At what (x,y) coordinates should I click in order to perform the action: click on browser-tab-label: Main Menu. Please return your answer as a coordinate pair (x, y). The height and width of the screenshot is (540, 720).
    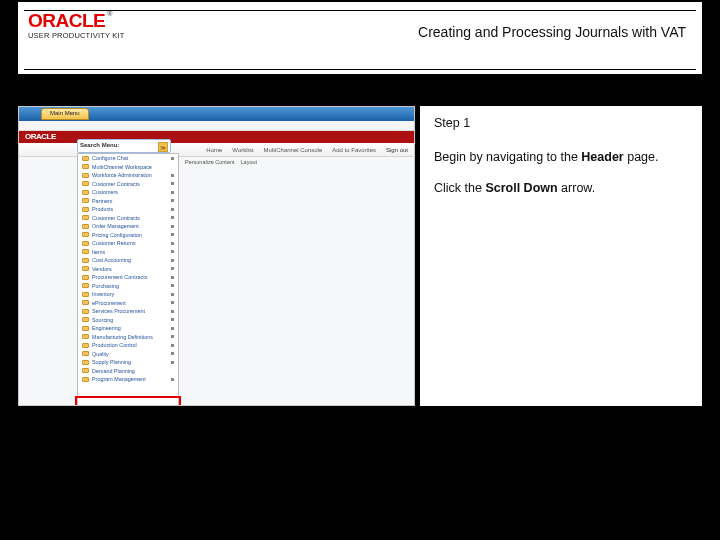
    Looking at the image, I should click on (65, 113).